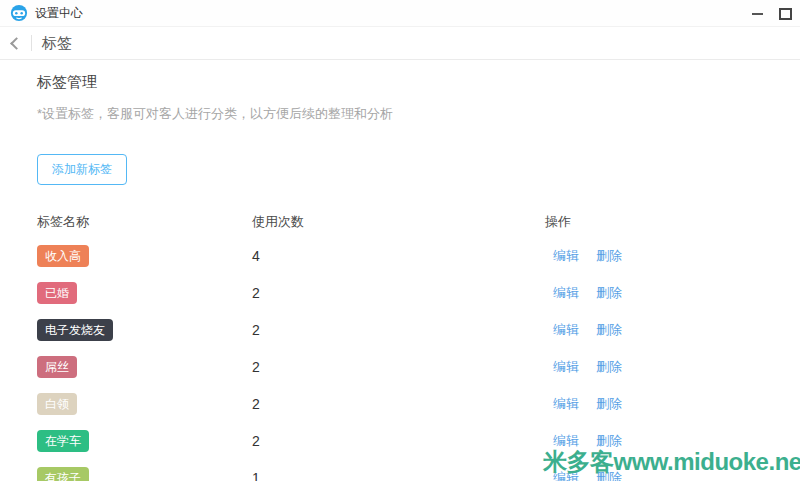 The width and height of the screenshot is (800, 481). I want to click on column-header-usage-count: 使用次数, so click(398, 222).